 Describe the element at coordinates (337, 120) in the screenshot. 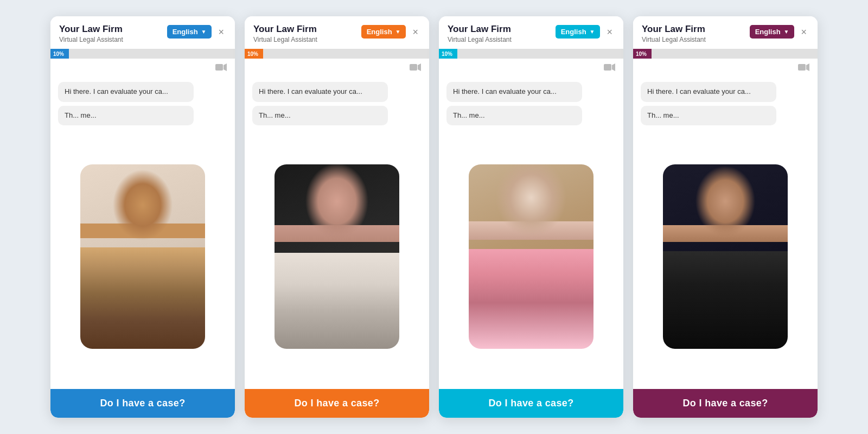

I see `chat-area-2: Hi there. I can evaluate your ca... Th..…` at that location.